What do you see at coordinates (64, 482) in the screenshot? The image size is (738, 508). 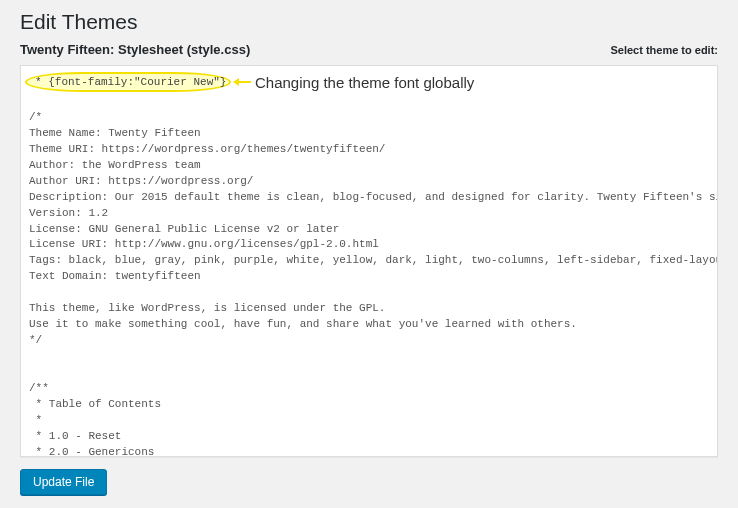 I see `update-file-button: Update File` at bounding box center [64, 482].